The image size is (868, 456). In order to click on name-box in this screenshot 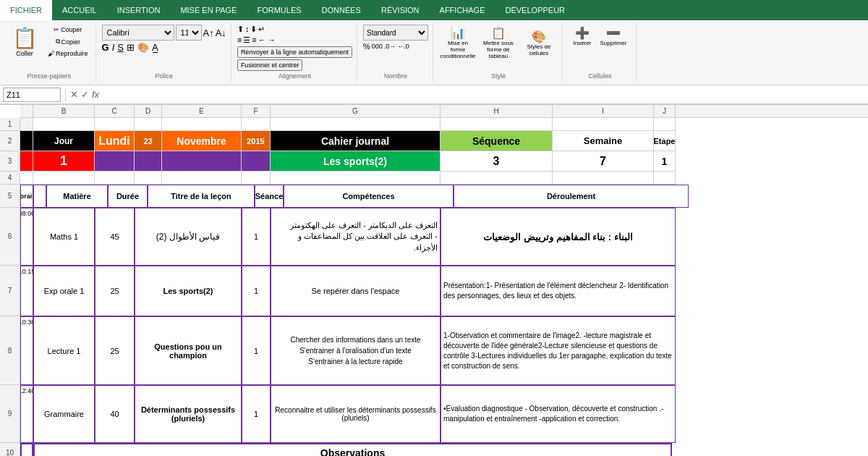, I will do `click(32, 95)`.